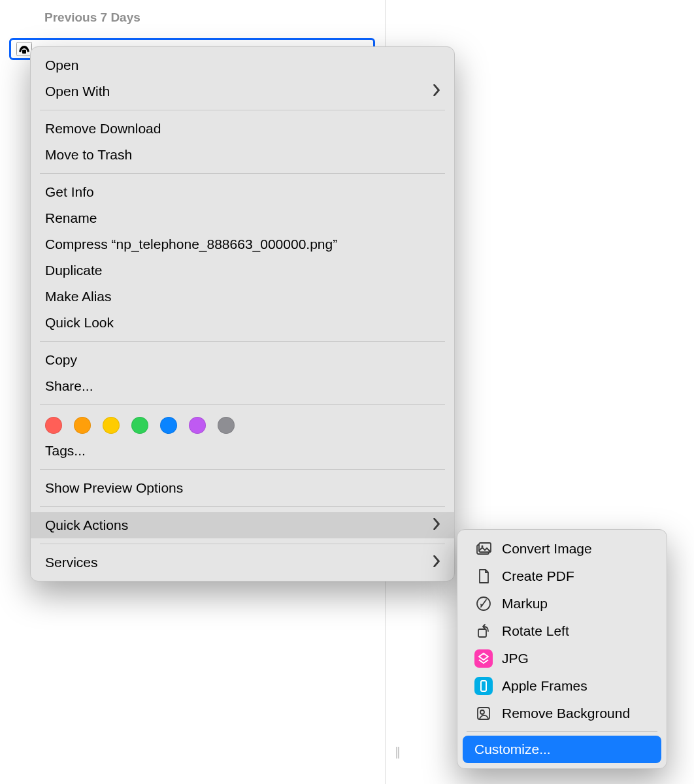  What do you see at coordinates (547, 549) in the screenshot?
I see `submenu-item-label: Convert Image` at bounding box center [547, 549].